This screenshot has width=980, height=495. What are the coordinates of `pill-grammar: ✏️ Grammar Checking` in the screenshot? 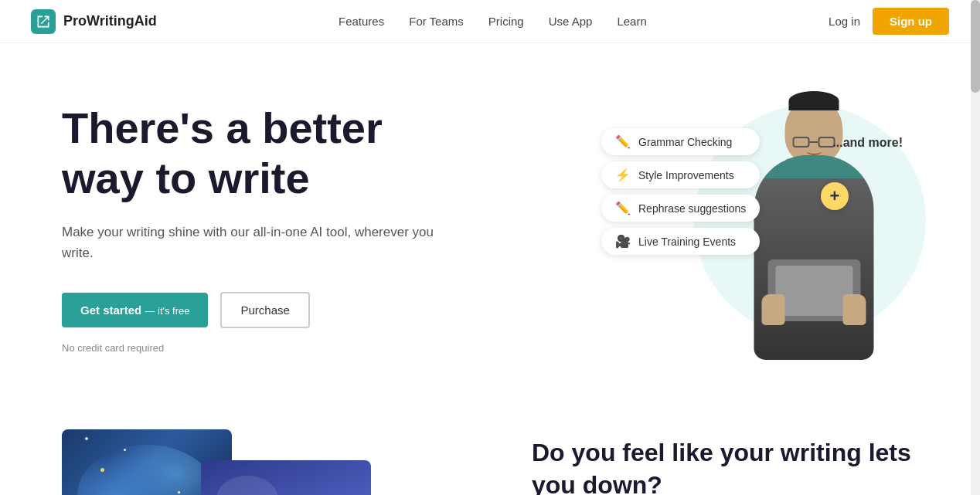 It's located at (680, 142).